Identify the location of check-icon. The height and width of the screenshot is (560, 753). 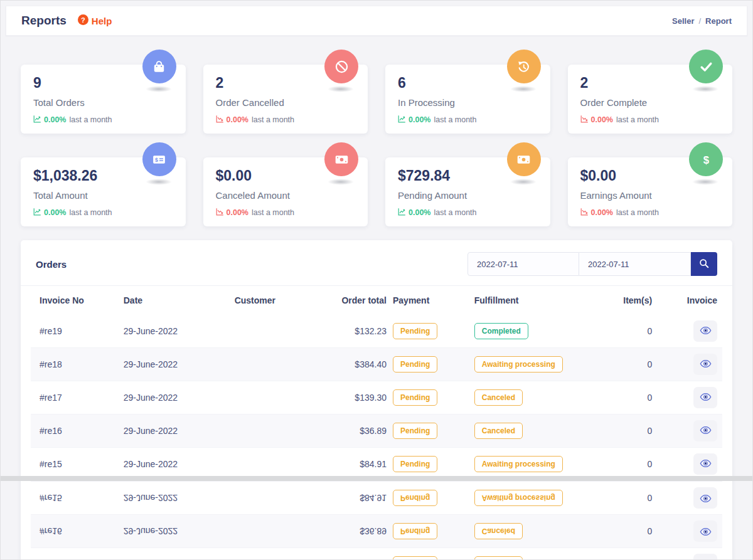
(706, 66).